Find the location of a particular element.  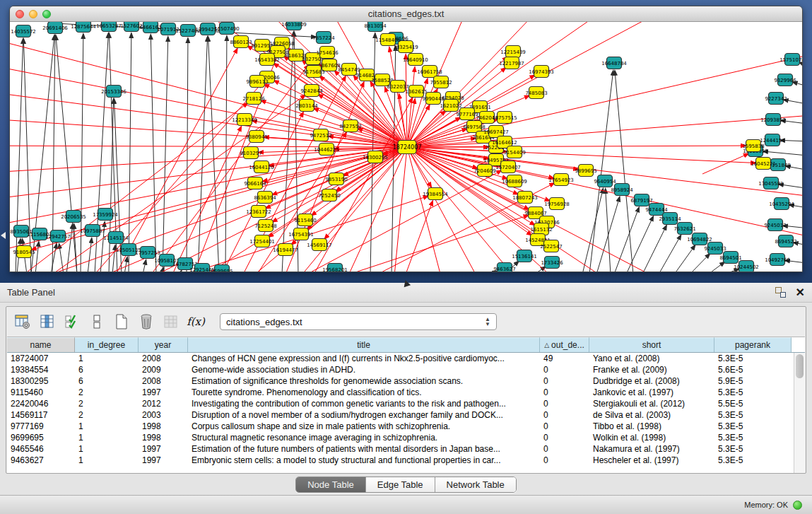

function-builder-icon: f(x) is located at coordinates (196, 322).